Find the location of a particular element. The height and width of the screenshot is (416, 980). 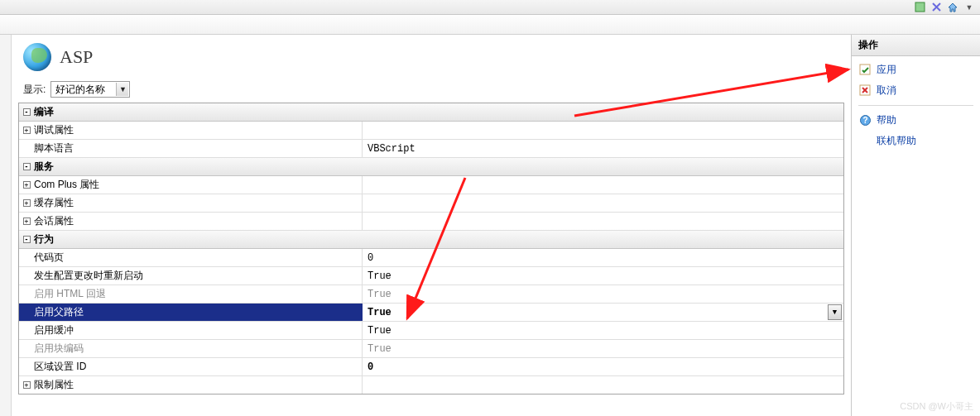

row-debug-props: + 调试属性 is located at coordinates (431, 131).